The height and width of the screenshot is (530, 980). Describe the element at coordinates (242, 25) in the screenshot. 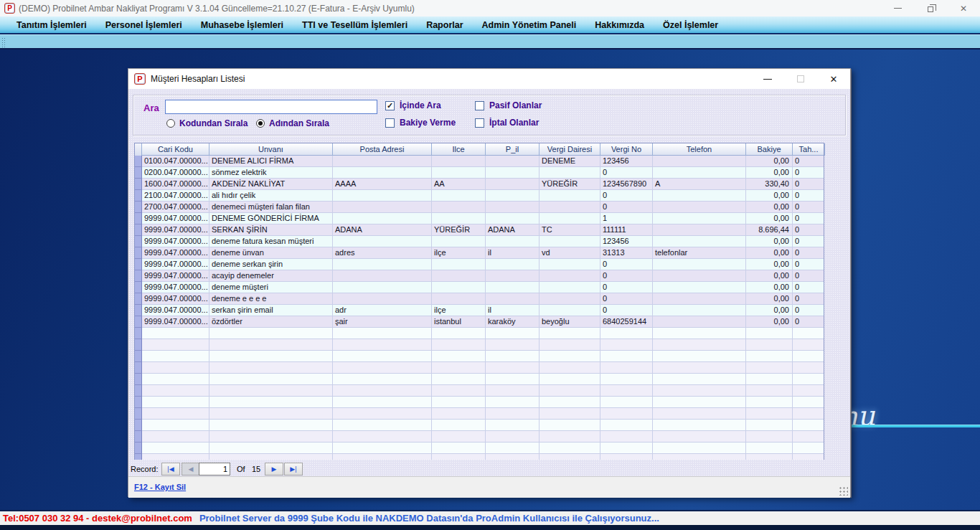

I see `menu-item-2: Muhasebe İşlemleri` at that location.